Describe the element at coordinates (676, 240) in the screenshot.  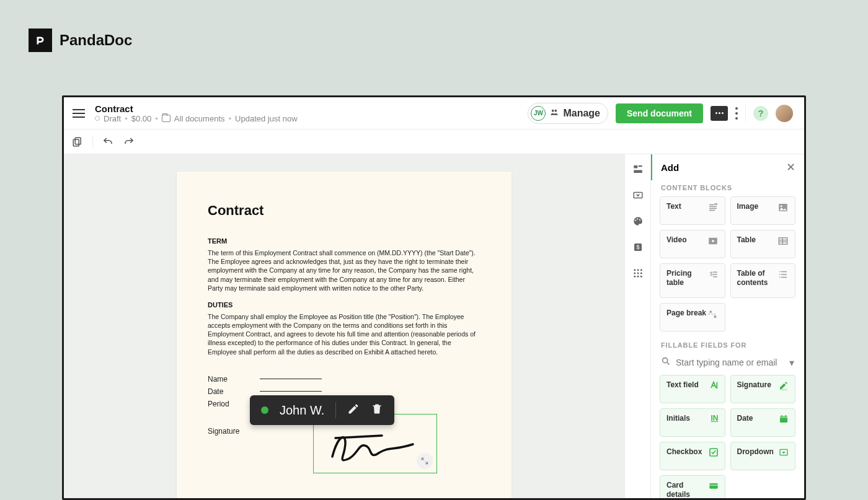
I see `block-video-label: Video` at that location.